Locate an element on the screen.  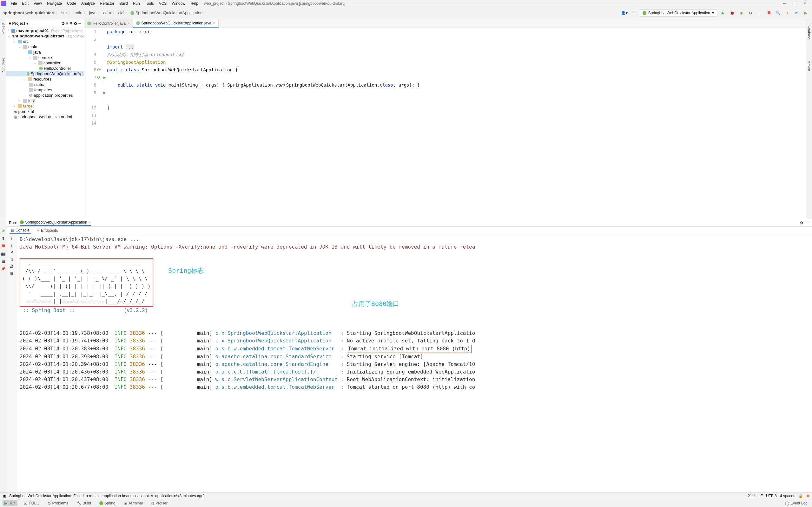
status-icon: ▣ is located at coordinates (4, 496).